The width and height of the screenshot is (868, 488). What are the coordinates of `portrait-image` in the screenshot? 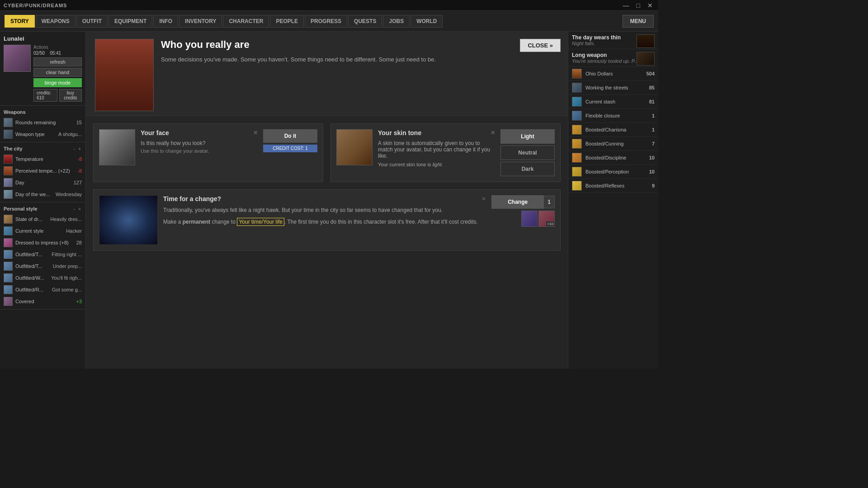 It's located at (124, 75).